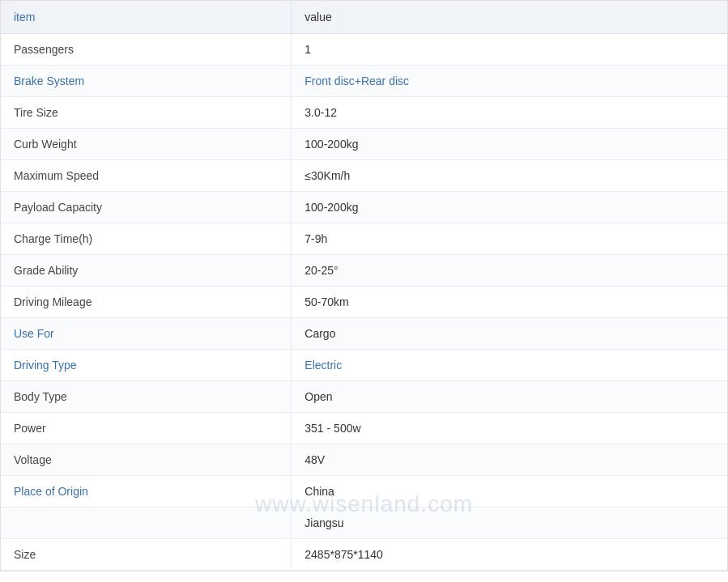 The height and width of the screenshot is (582, 728). Describe the element at coordinates (146, 366) in the screenshot. I see `table-cell-item: Driving Type` at that location.